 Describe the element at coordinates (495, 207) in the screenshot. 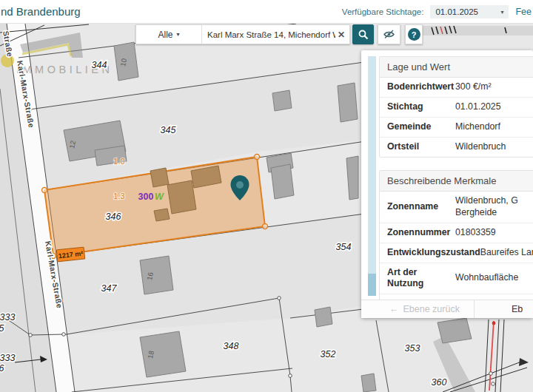

I see `row-value: Wildenbruch, G Bergheide` at that location.